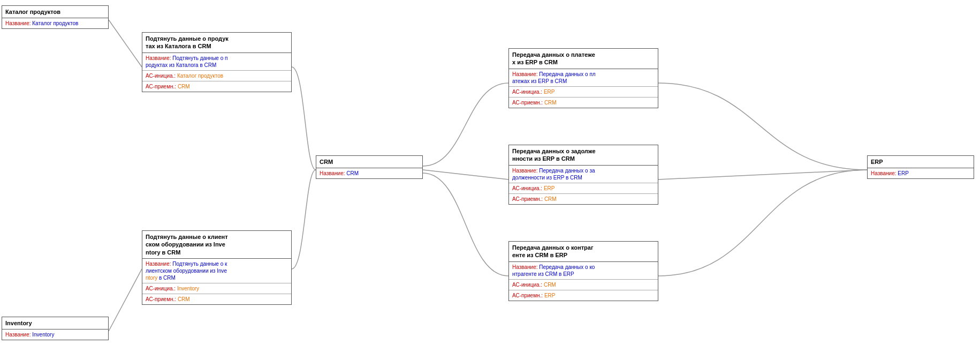 The height and width of the screenshot is (352, 980). I want to click on transfer-contractor-title: Передача данных о контрагенте из CRM в E…, so click(583, 252).